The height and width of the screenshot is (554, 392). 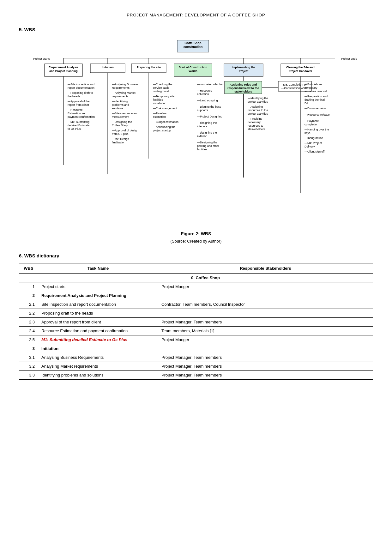 What do you see at coordinates (258, 110) in the screenshot?
I see `svg-text: resources to the` at bounding box center [258, 110].